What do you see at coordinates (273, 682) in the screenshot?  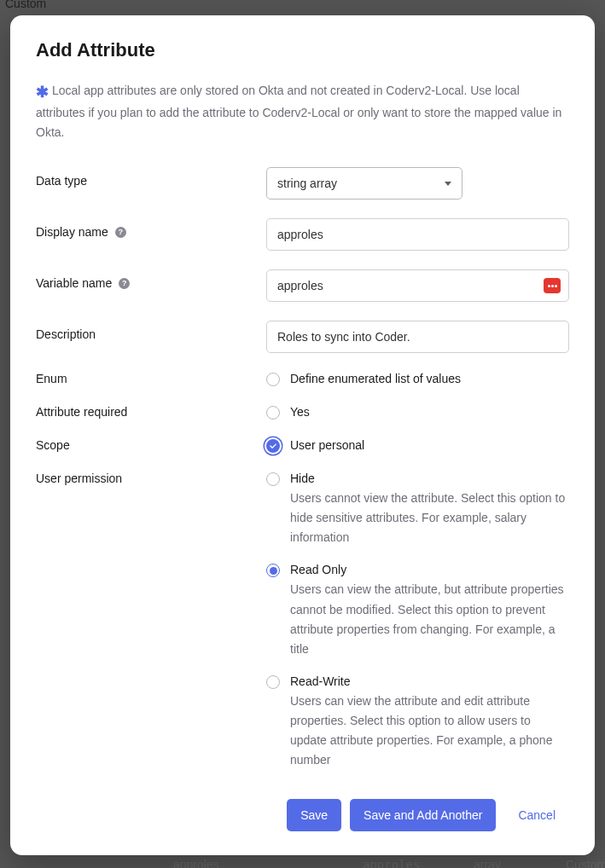 I see `permission-radio-readwrite` at bounding box center [273, 682].